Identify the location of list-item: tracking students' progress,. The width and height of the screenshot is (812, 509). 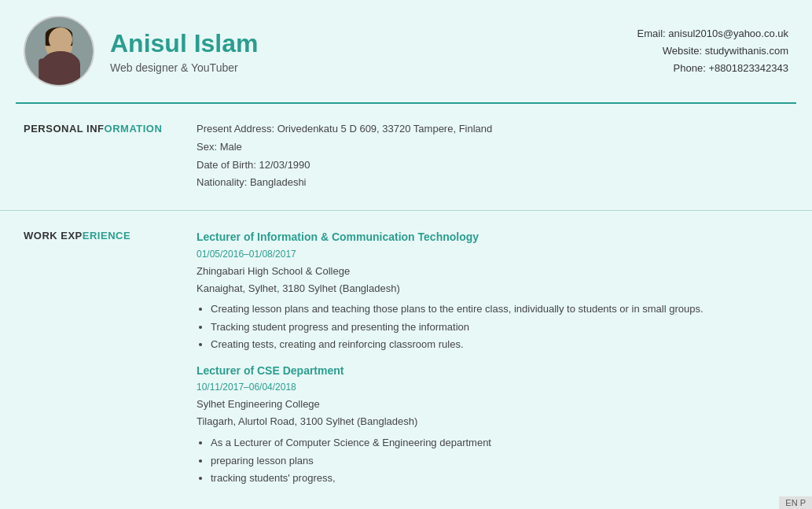
(500, 478).